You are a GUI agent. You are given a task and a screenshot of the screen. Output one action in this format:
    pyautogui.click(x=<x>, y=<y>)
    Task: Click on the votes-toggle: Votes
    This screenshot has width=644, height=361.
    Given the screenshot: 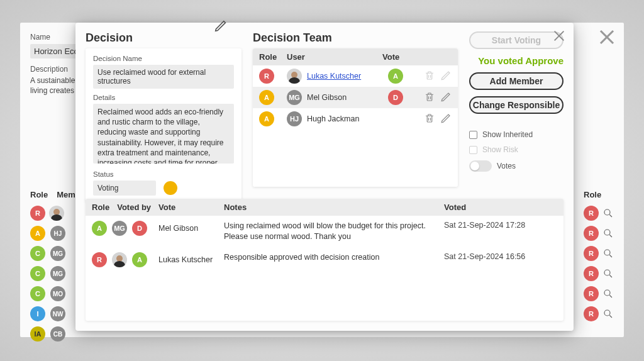 What is the action you would take?
    pyautogui.click(x=516, y=166)
    